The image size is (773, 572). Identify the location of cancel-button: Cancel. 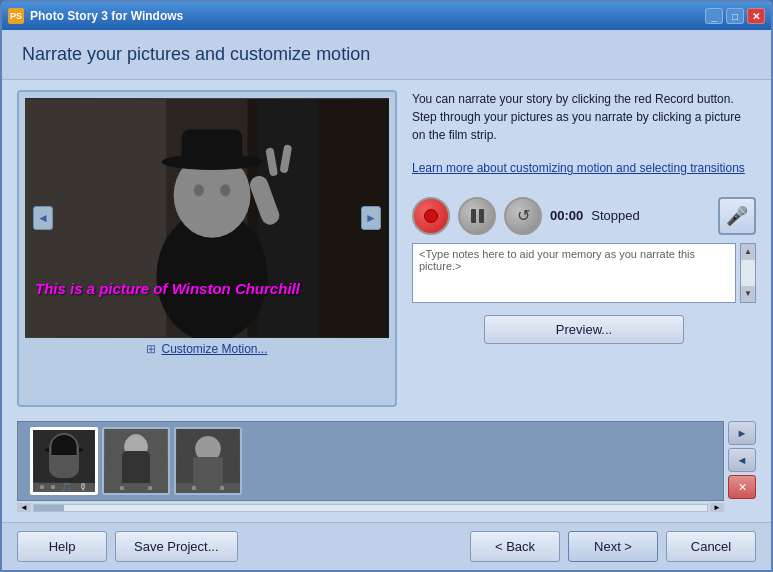
(711, 546).